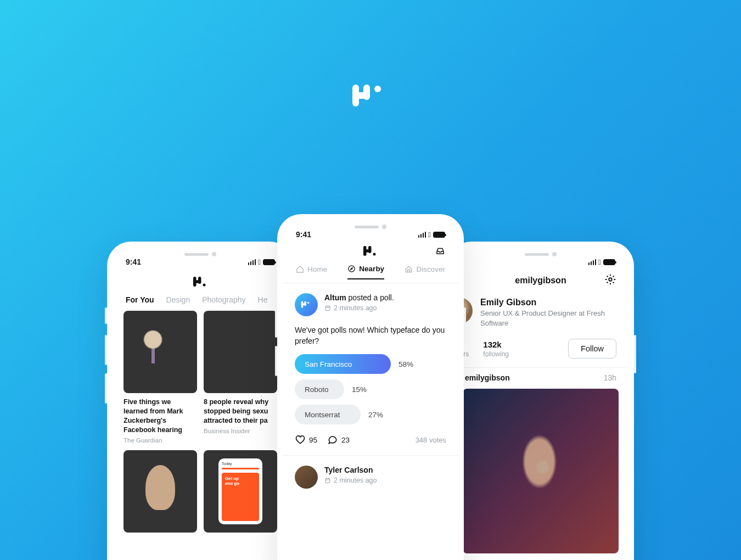  What do you see at coordinates (240, 431) in the screenshot?
I see `card-source: Business Insider` at bounding box center [240, 431].